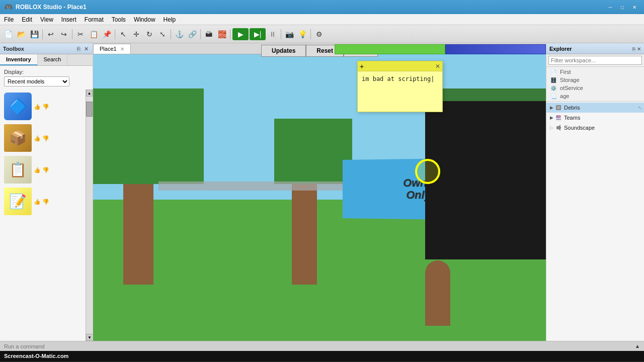 The image size is (644, 362). Describe the element at coordinates (595, 88) in the screenshot. I see `explorer-popup-otservice: ⚙️ otService` at that location.